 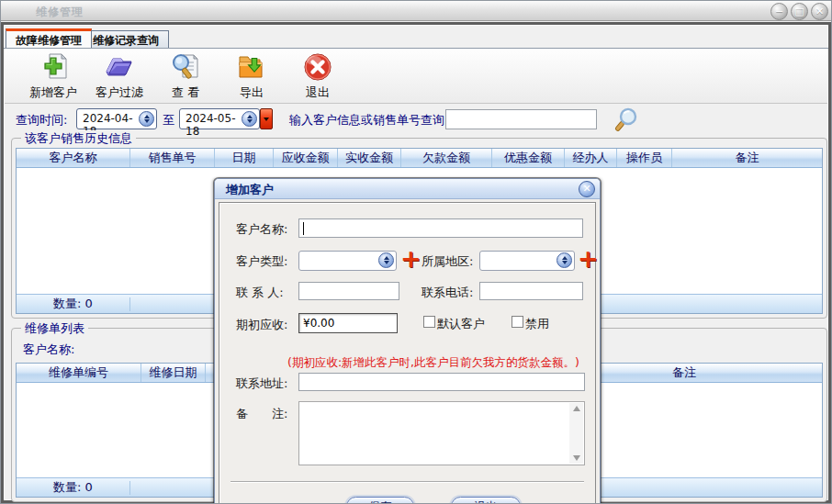 What do you see at coordinates (369, 120) in the screenshot?
I see `search-label: 输入客户信息或销售单号查询:` at bounding box center [369, 120].